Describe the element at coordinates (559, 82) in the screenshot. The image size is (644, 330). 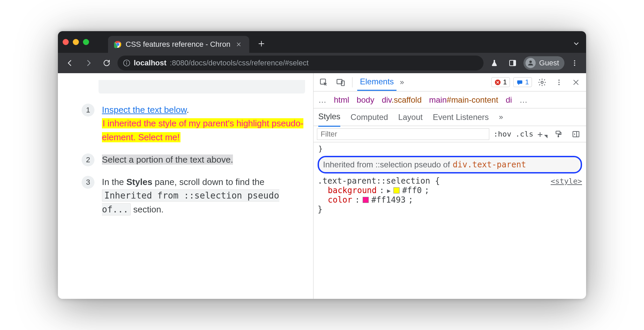
I see `devtools-menu-icon` at that location.